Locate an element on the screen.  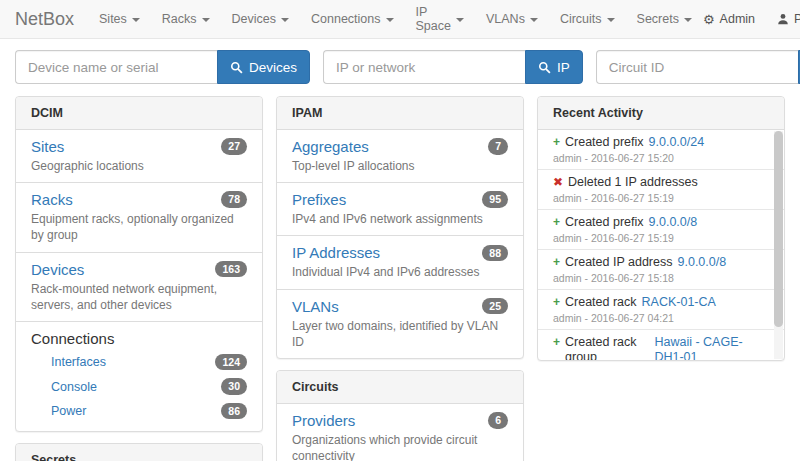
nav-menu-label: Sites is located at coordinates (113, 19).